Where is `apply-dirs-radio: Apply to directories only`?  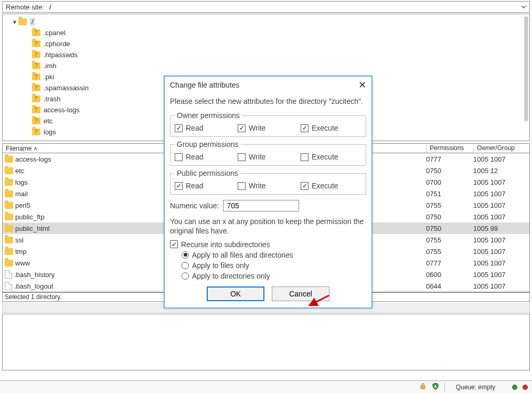 apply-dirs-radio: Apply to directories only is located at coordinates (274, 276).